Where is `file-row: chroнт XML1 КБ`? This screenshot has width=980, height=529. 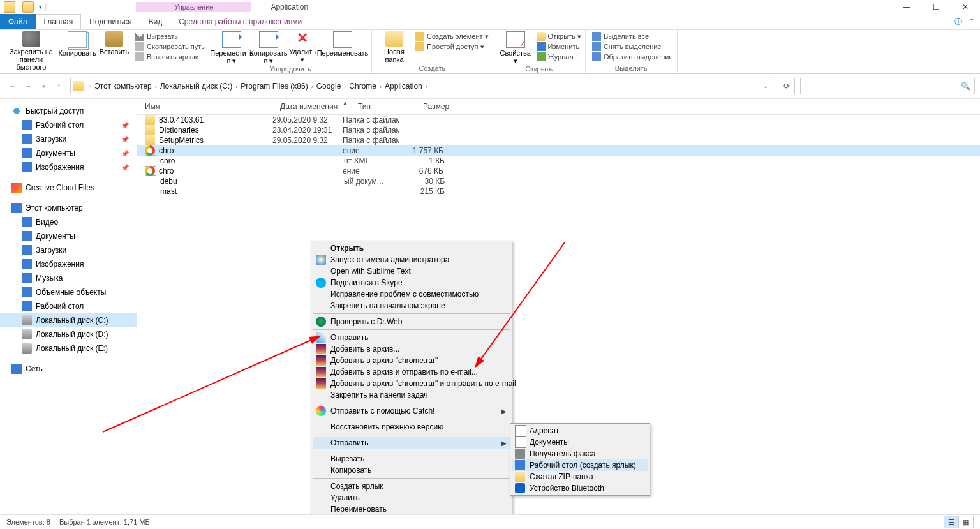 file-row: chroнт XML1 КБ is located at coordinates (559, 161).